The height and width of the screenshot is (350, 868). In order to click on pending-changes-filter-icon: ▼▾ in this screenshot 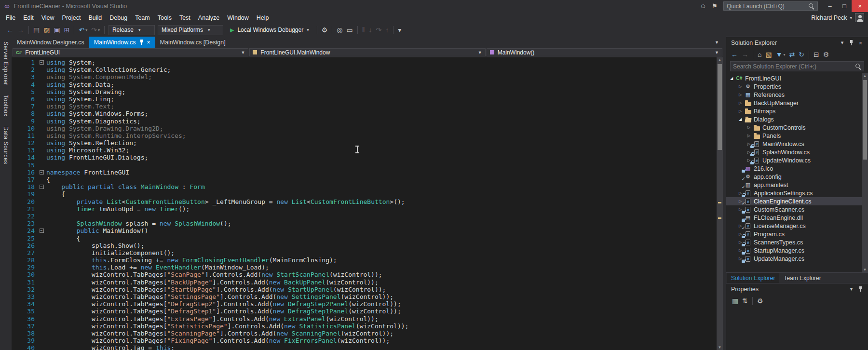, I will do `click(781, 54)`.